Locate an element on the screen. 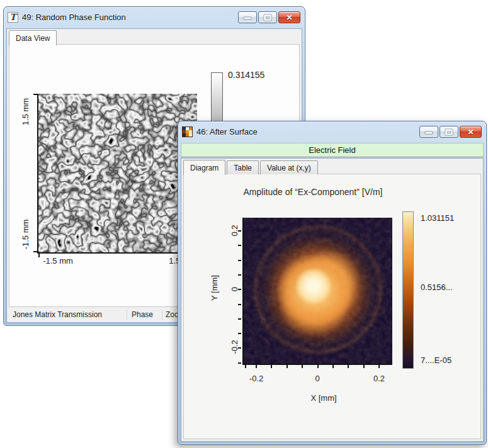  y-axis-label: Y [mm] is located at coordinates (214, 288).